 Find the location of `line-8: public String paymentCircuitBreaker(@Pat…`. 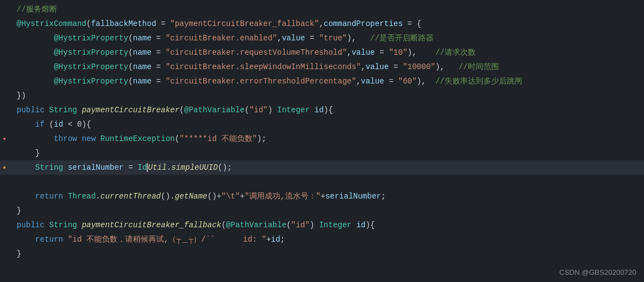

line-8: public String paymentCircuitBreaker(@Pat… is located at coordinates (322, 110).